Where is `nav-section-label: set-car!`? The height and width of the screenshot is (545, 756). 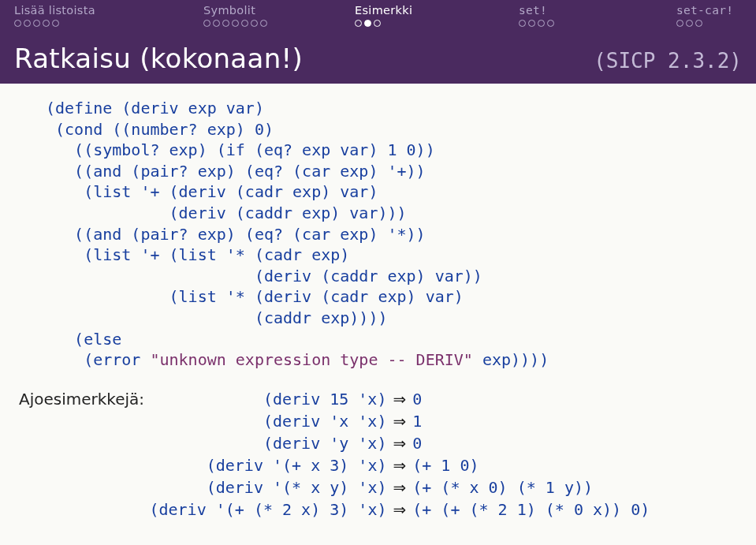 nav-section-label: set-car! is located at coordinates (705, 10).